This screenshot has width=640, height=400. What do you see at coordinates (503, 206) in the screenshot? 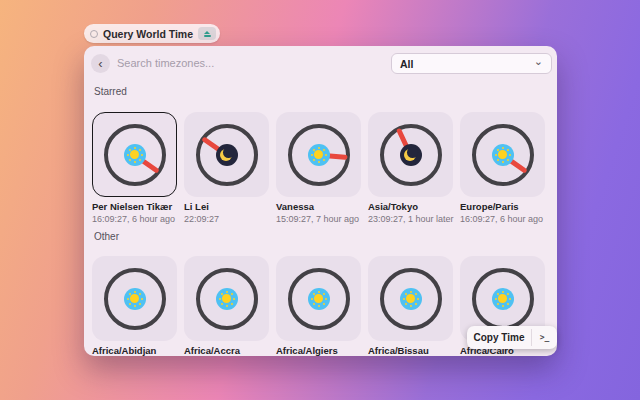
I see `timezone-name: Europe/Paris` at bounding box center [503, 206].